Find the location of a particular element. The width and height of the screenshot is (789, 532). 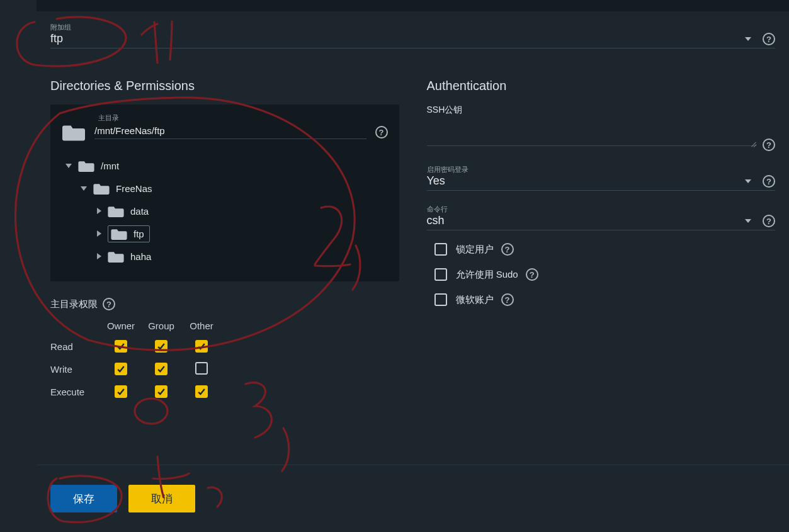

auth-check-row: 允许使用 Sudo? is located at coordinates (601, 274).